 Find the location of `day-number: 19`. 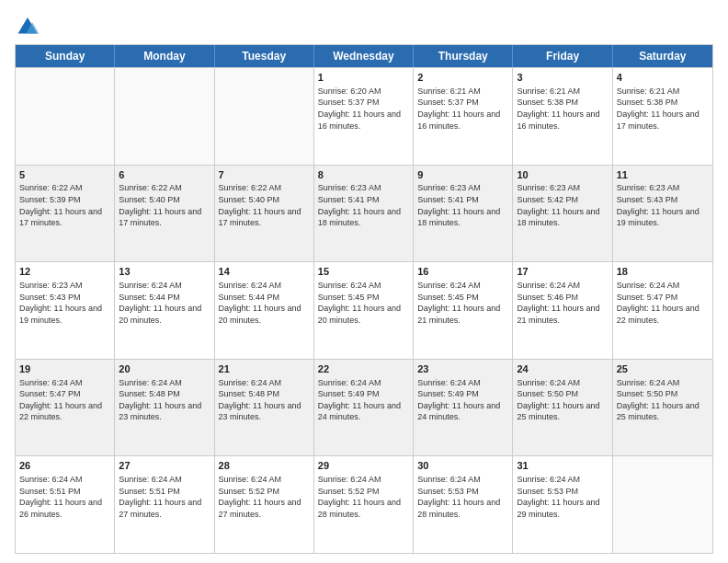

day-number: 19 is located at coordinates (64, 370).